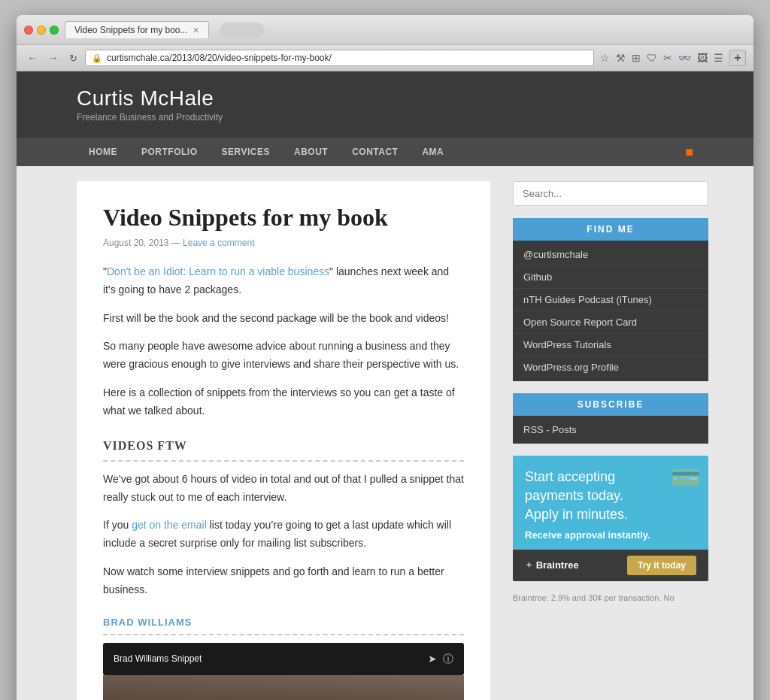 This screenshot has height=700, width=770. What do you see at coordinates (311, 152) in the screenshot?
I see `nav-about: ABOUT` at bounding box center [311, 152].